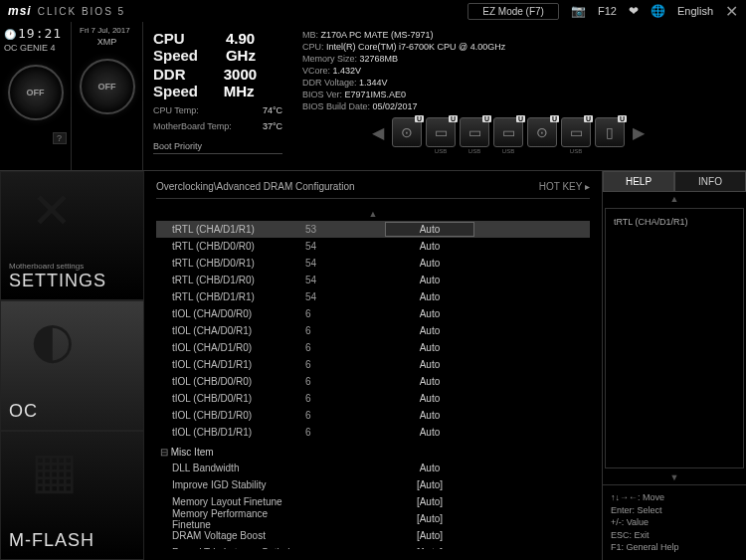  I want to click on setting-row: Improve IGD Stability[Auto], so click(373, 485).